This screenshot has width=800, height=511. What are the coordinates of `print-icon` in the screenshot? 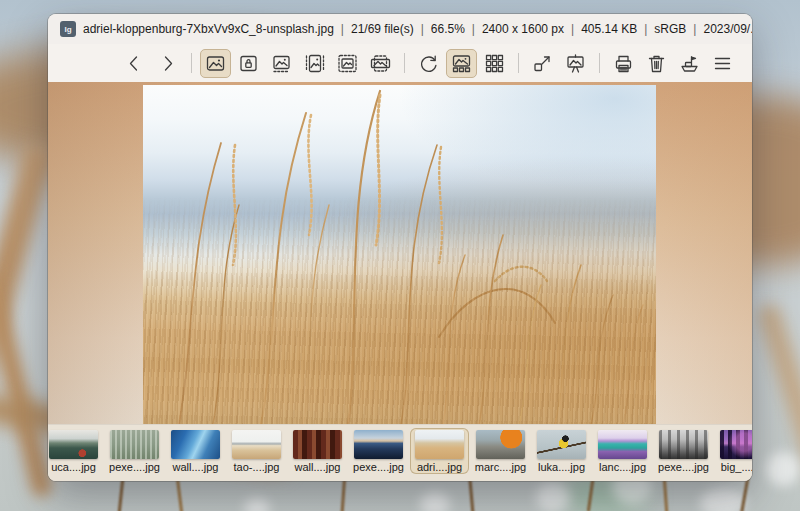 It's located at (624, 64).